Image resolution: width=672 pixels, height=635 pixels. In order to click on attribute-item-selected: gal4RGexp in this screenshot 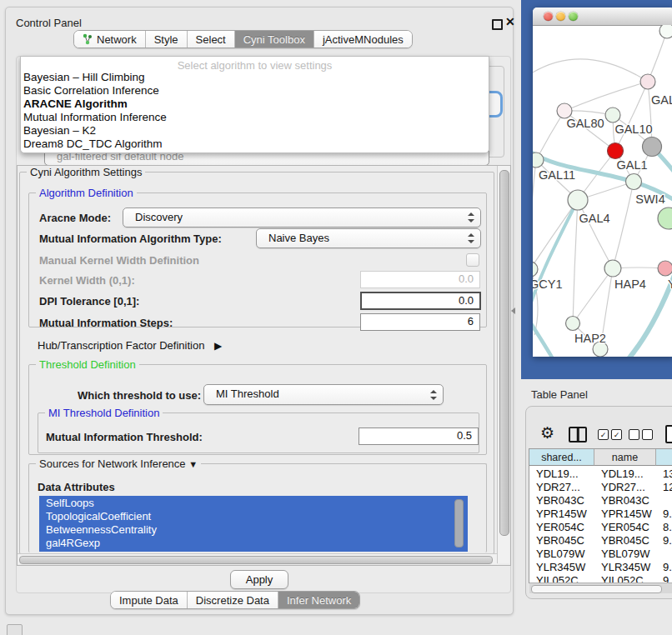, I will do `click(73, 543)`.